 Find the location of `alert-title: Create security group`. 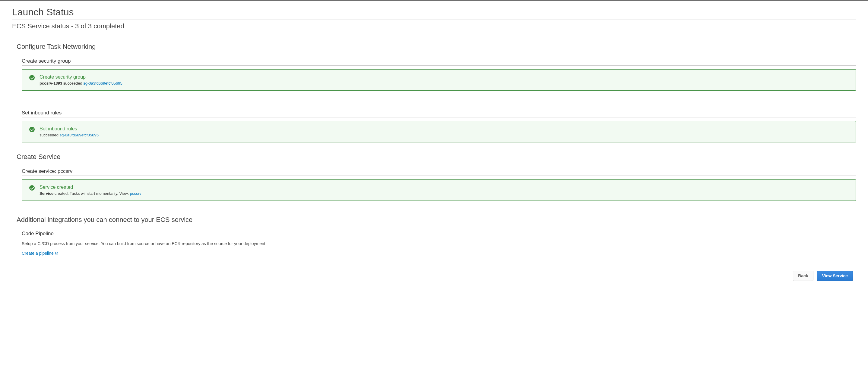

alert-title: Create security group is located at coordinates (444, 77).